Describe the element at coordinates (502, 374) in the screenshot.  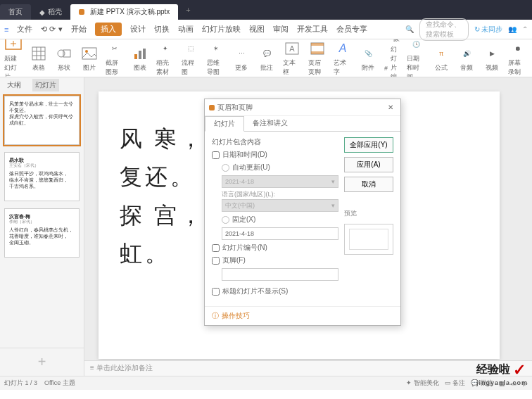
I see `watermark: 经验啦 ✓ jingyanla.com` at that location.